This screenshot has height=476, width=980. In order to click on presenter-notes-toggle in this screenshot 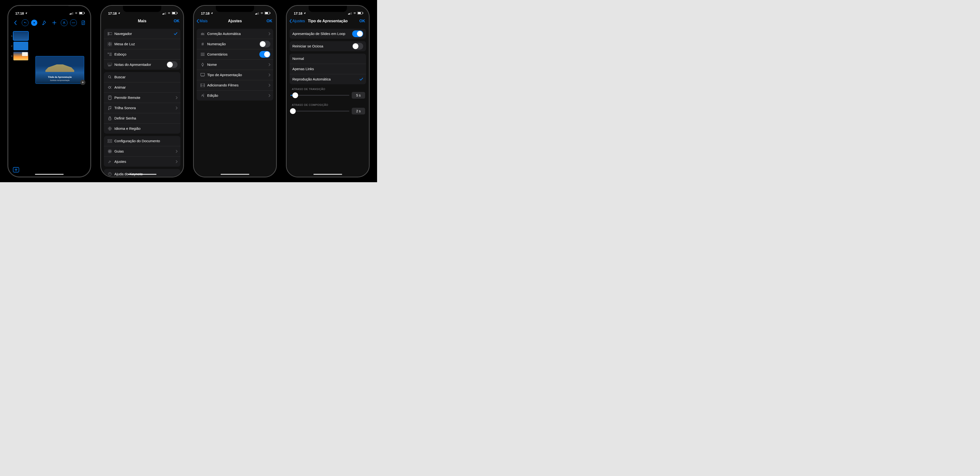, I will do `click(172, 65)`.